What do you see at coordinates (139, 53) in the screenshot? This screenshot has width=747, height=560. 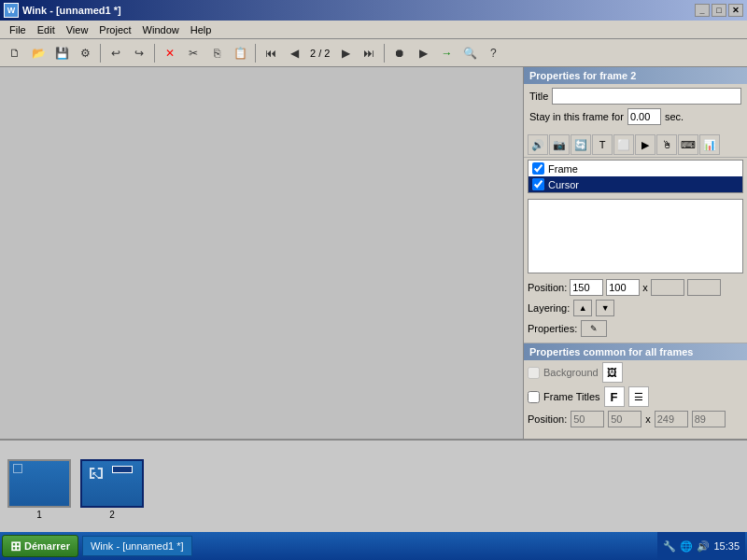 I see `redo-button: ↪` at bounding box center [139, 53].